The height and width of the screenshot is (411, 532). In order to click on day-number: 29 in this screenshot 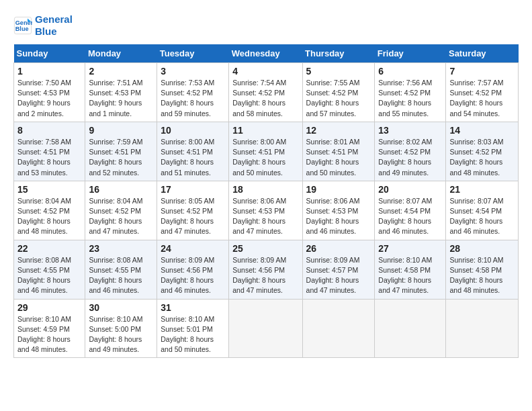, I will do `click(50, 308)`.